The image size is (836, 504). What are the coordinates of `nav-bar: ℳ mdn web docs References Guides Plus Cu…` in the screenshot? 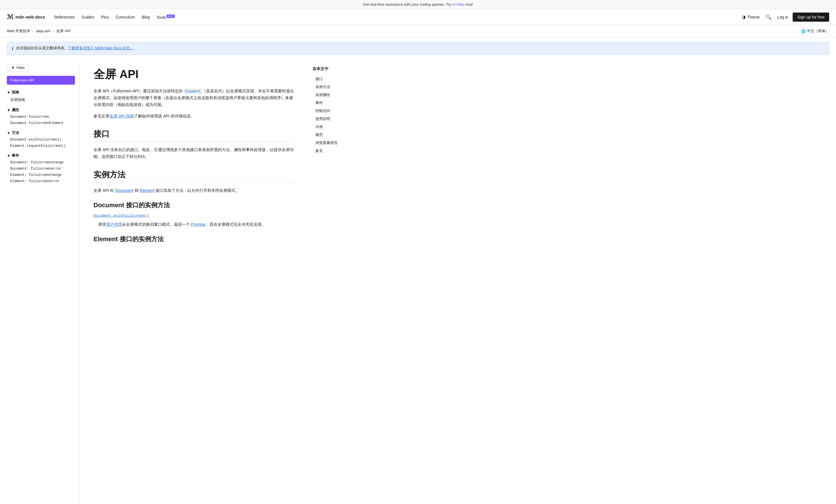 It's located at (418, 17).